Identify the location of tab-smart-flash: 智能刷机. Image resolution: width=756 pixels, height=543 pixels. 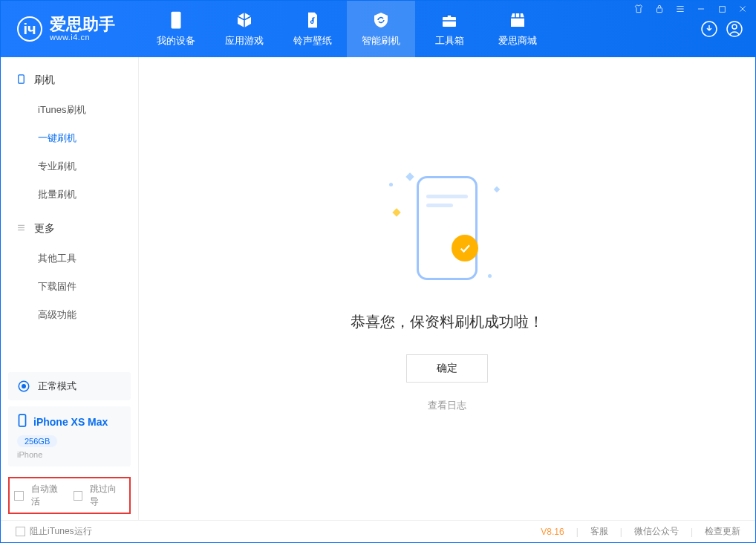
(381, 29).